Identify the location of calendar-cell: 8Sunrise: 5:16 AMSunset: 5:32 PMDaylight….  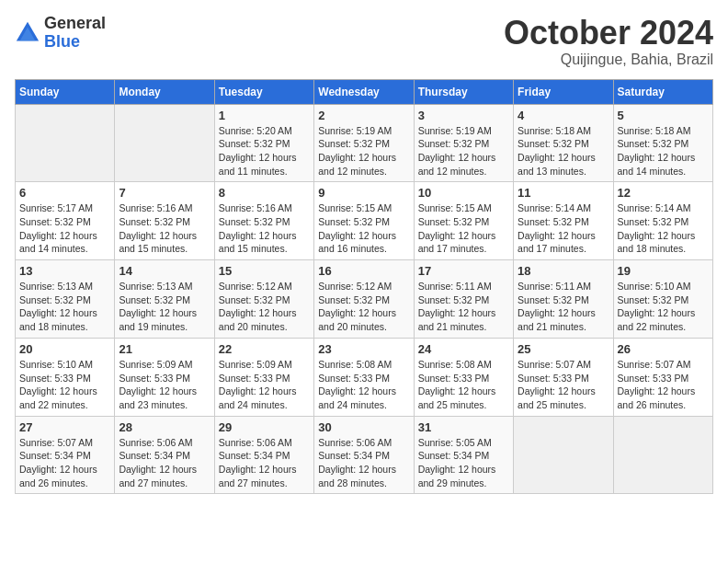
(264, 221).